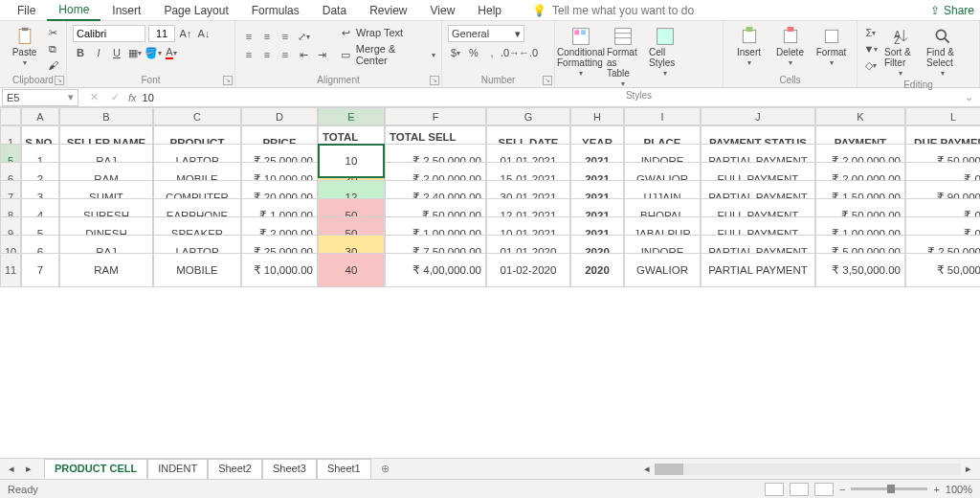 Image resolution: width=980 pixels, height=498 pixels. I want to click on cell-G11: 01-02-2020, so click(528, 270).